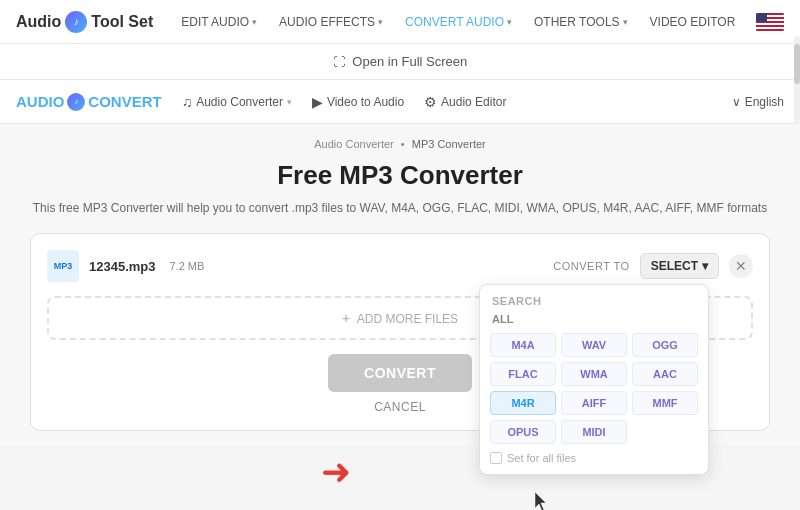 This screenshot has width=800, height=510. What do you see at coordinates (594, 458) in the screenshot?
I see `set-for-all-row: Set for all files` at bounding box center [594, 458].